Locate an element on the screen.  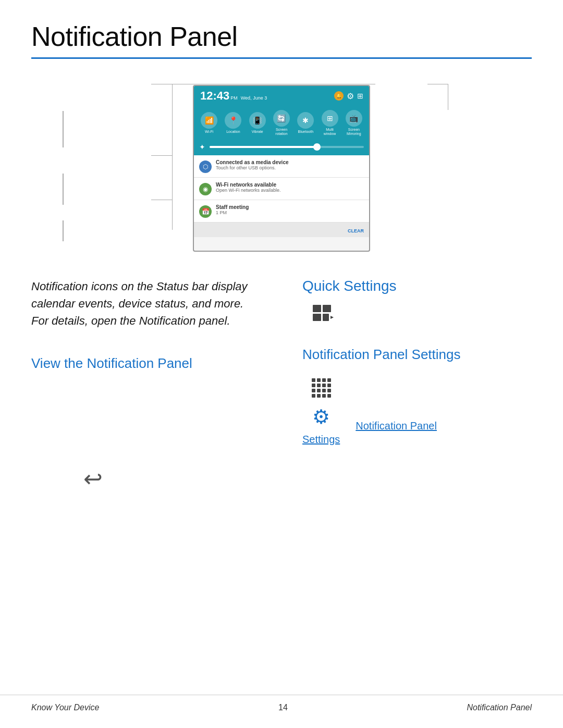
page-footer: Know Your Device 14 Notification Panel is located at coordinates (282, 704).